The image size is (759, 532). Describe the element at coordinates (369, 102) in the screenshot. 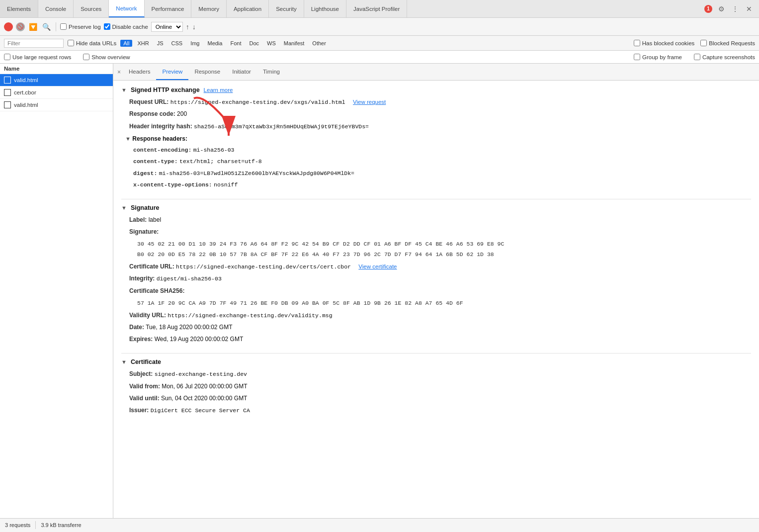

I see `view-request-link: View request` at that location.